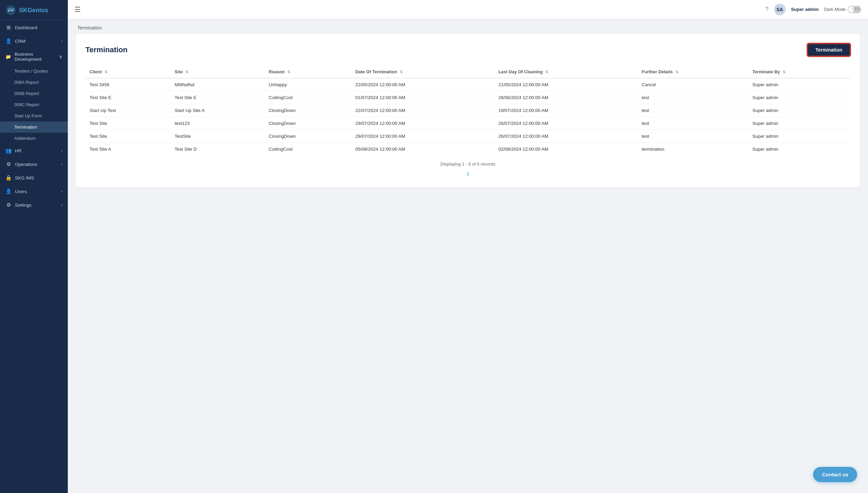 This screenshot has height=493, width=868. Describe the element at coordinates (34, 27) in the screenshot. I see `sidebar-item-dashboard: ⊞ Dashboard` at that location.